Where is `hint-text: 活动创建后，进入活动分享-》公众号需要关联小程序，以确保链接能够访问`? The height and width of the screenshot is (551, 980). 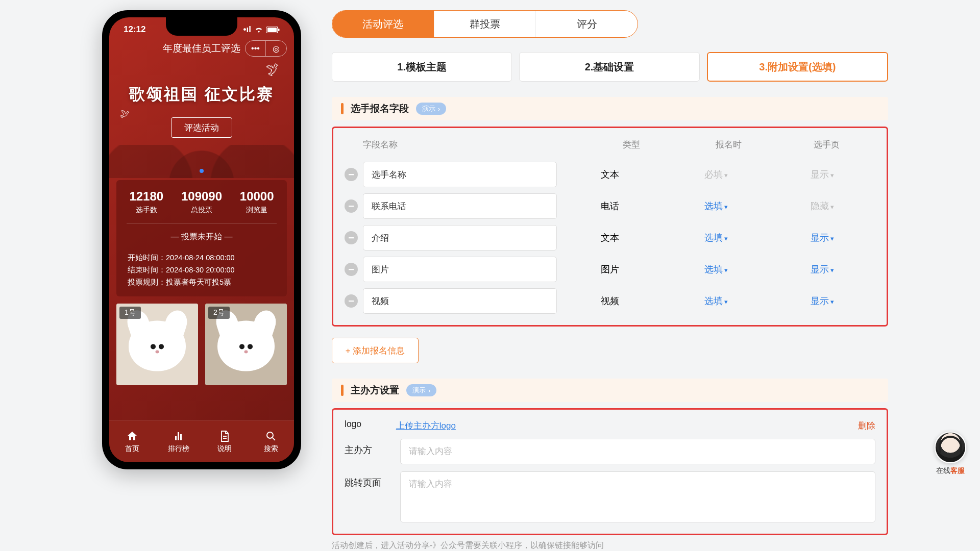 hint-text: 活动创建后，进入活动分享-》公众号需要关联小程序，以确保链接能够访问 is located at coordinates (610, 546).